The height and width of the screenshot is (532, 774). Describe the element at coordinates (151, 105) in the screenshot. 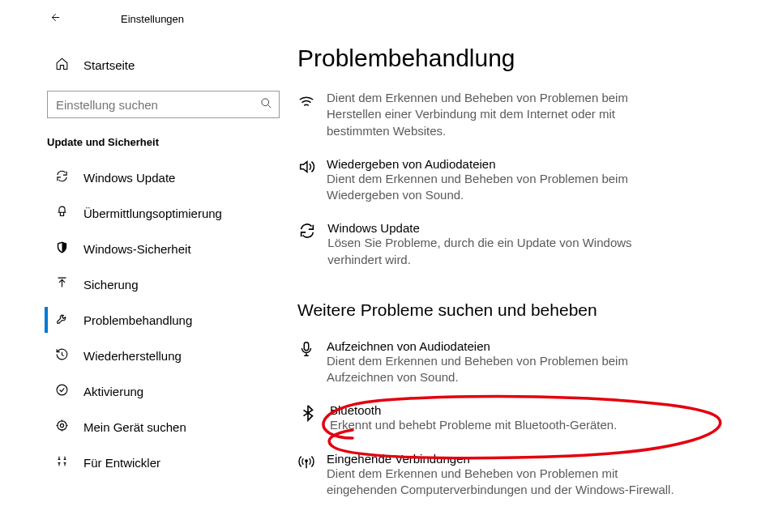

I see `search-field` at that location.